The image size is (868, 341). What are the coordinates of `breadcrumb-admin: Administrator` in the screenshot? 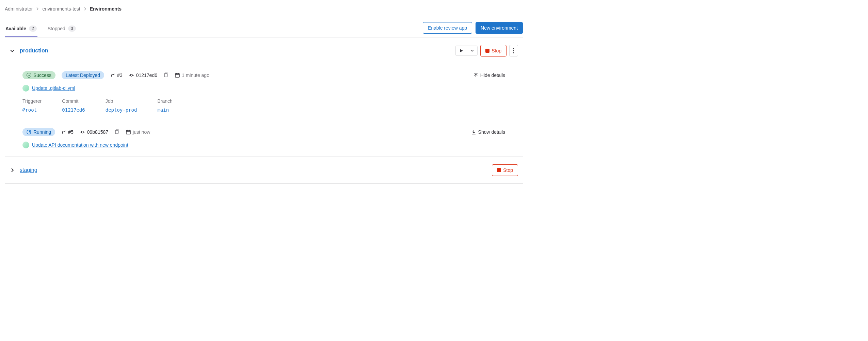 It's located at (19, 9).